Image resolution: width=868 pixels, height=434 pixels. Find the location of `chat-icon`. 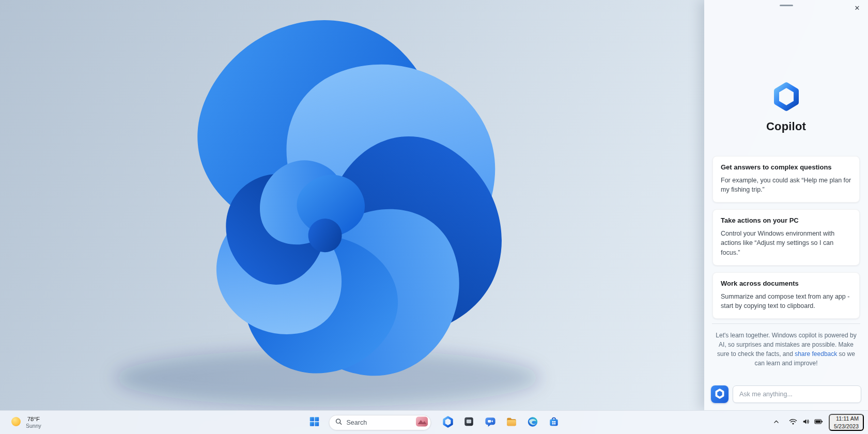

chat-icon is located at coordinates (490, 423).